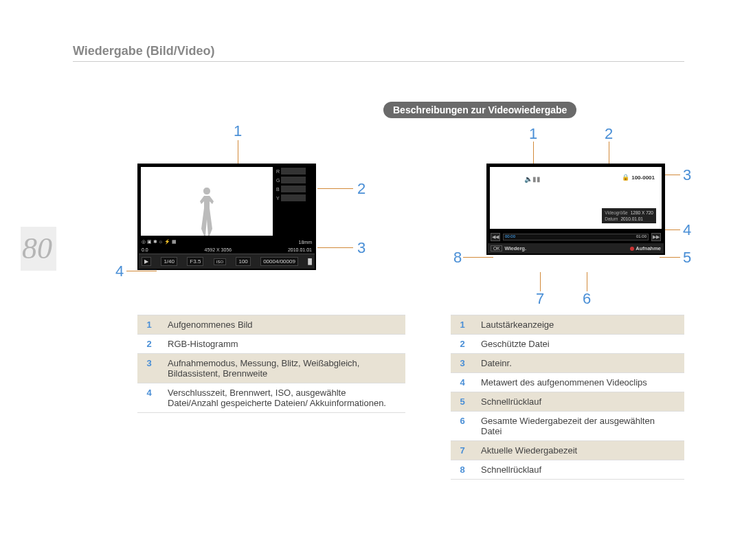 The width and height of the screenshot is (742, 560). What do you see at coordinates (300, 250) in the screenshot?
I see `date-value: 2010.01.01` at bounding box center [300, 250].